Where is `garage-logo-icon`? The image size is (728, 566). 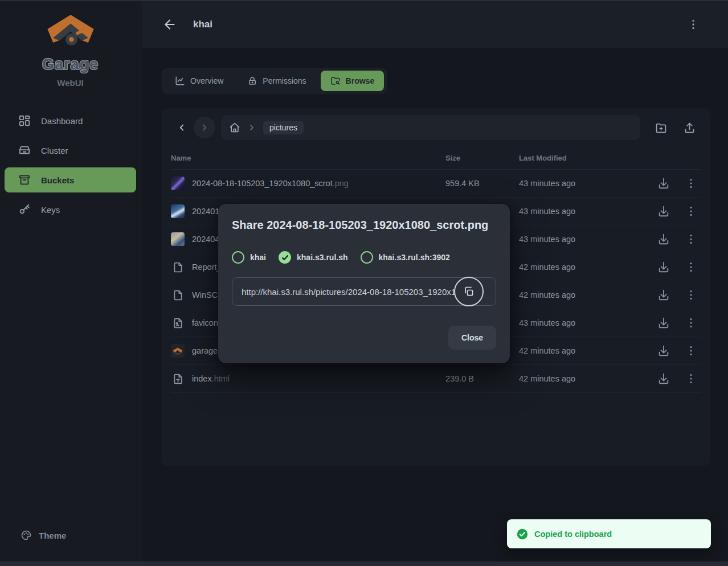 garage-logo-icon is located at coordinates (71, 47).